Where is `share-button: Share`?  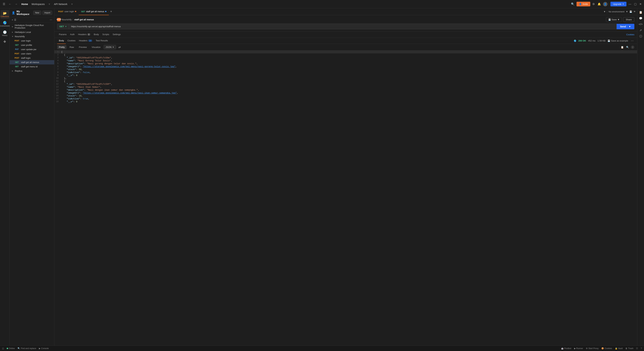 share-button: Share is located at coordinates (629, 20).